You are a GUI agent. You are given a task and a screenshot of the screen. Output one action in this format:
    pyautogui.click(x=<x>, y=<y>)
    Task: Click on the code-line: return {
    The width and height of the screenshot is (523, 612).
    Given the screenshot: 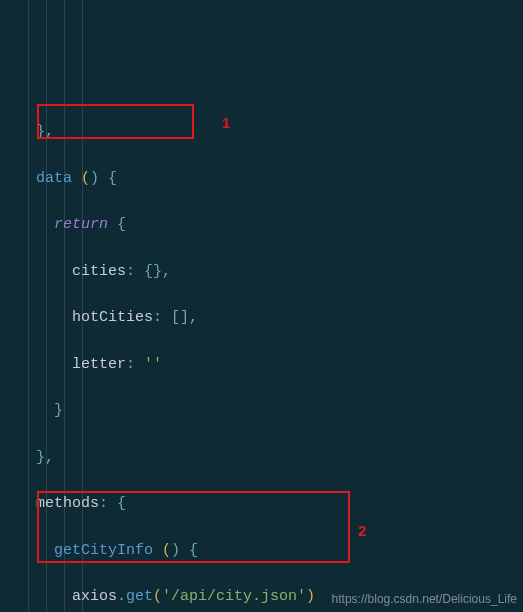 What is the action you would take?
    pyautogui.click(x=268, y=224)
    